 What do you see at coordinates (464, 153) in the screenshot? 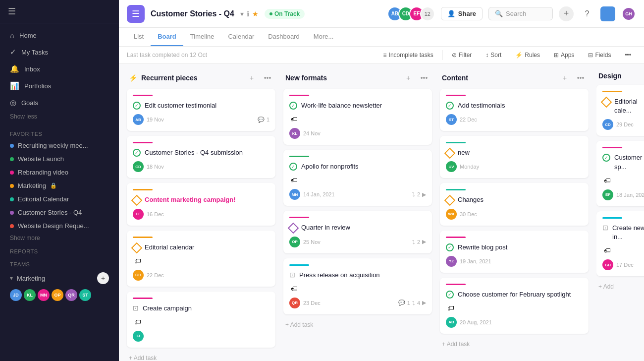
I see `card-title: new` at bounding box center [464, 153].